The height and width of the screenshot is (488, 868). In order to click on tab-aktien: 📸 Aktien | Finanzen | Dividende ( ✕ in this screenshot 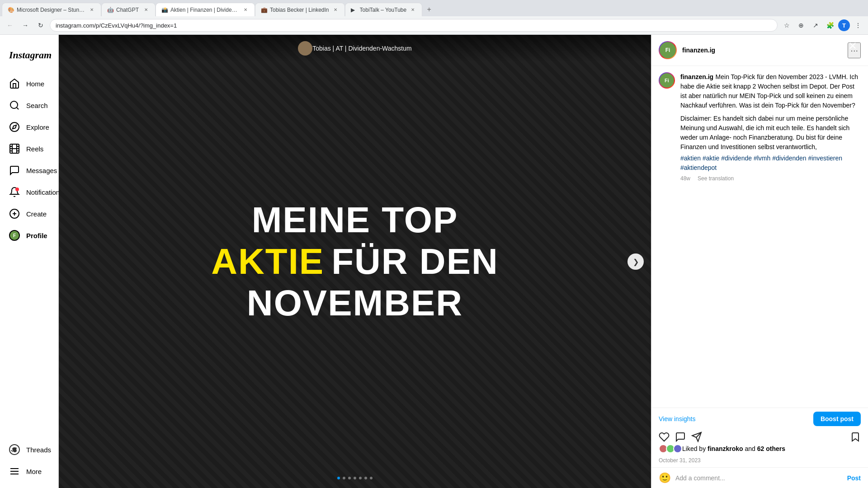, I will do `click(205, 9)`.